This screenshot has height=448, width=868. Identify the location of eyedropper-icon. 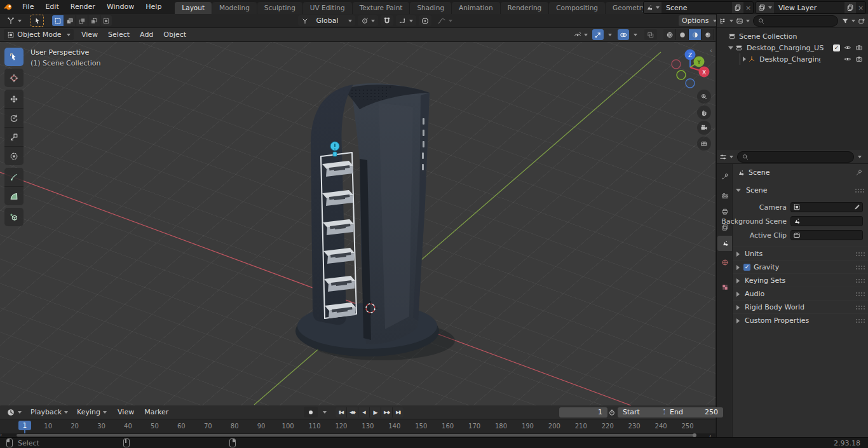
(857, 207).